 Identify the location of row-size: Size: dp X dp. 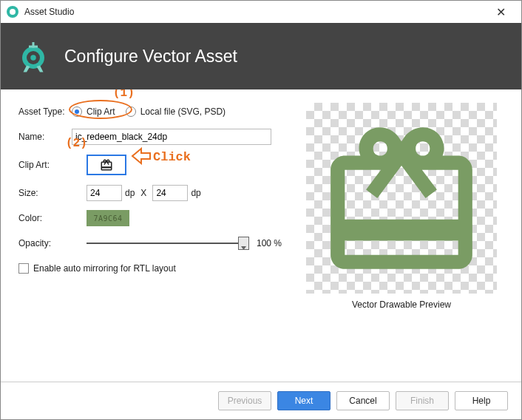
(152, 193).